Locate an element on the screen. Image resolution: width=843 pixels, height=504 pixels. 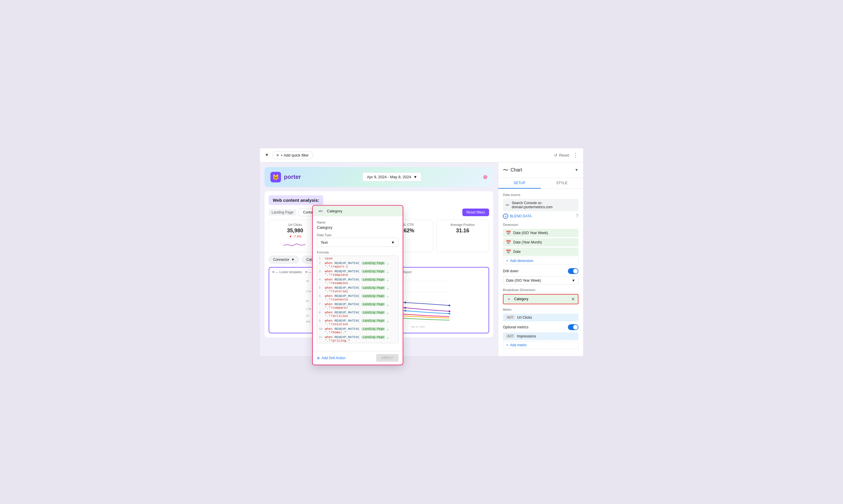
iso-week-dropdown: Date (ISO Year Week) ▼ is located at coordinates (541, 281).